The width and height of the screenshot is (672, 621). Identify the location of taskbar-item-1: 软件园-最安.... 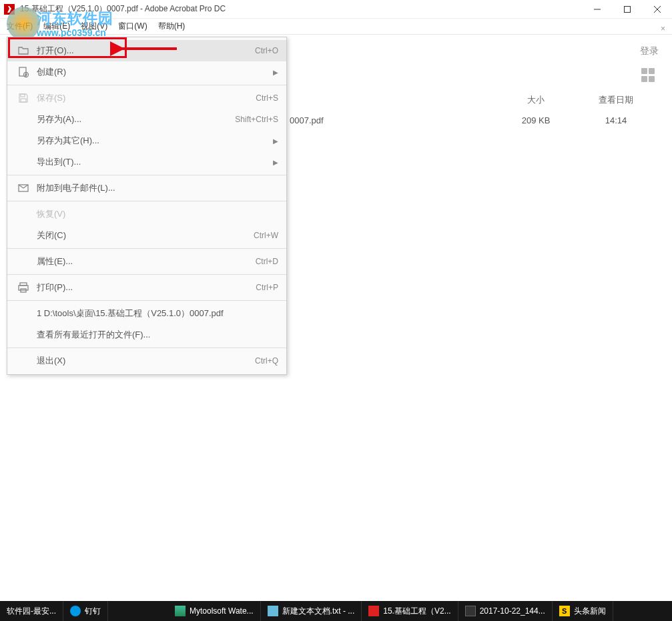
(32, 611).